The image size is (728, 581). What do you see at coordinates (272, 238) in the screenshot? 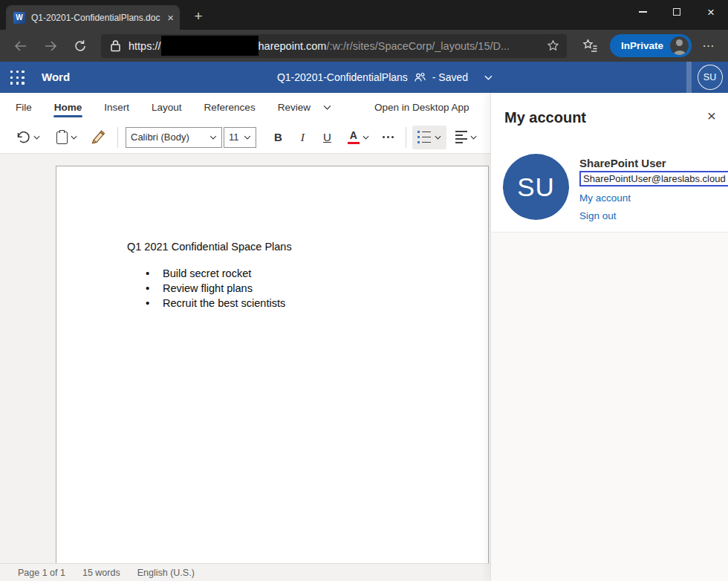
I see `document-content: Q1 2021 Confidential Space Plans Build s…` at bounding box center [272, 238].